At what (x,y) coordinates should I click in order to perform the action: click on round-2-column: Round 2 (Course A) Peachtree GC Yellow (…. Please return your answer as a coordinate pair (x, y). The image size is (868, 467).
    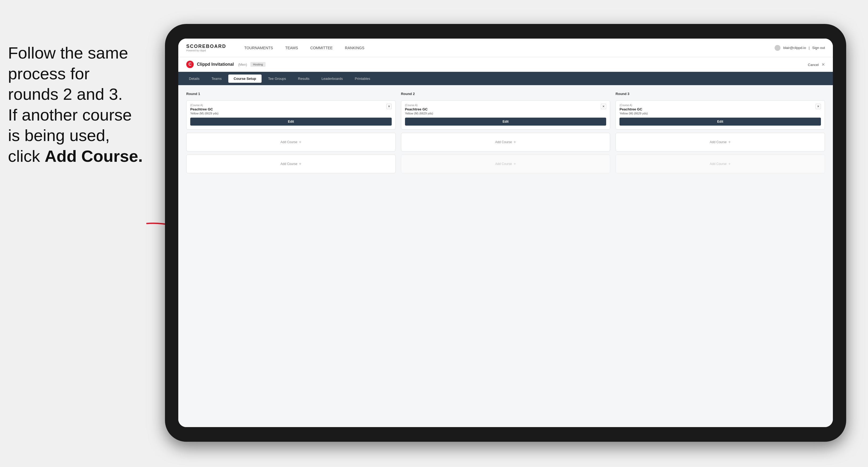
    Looking at the image, I should click on (506, 132).